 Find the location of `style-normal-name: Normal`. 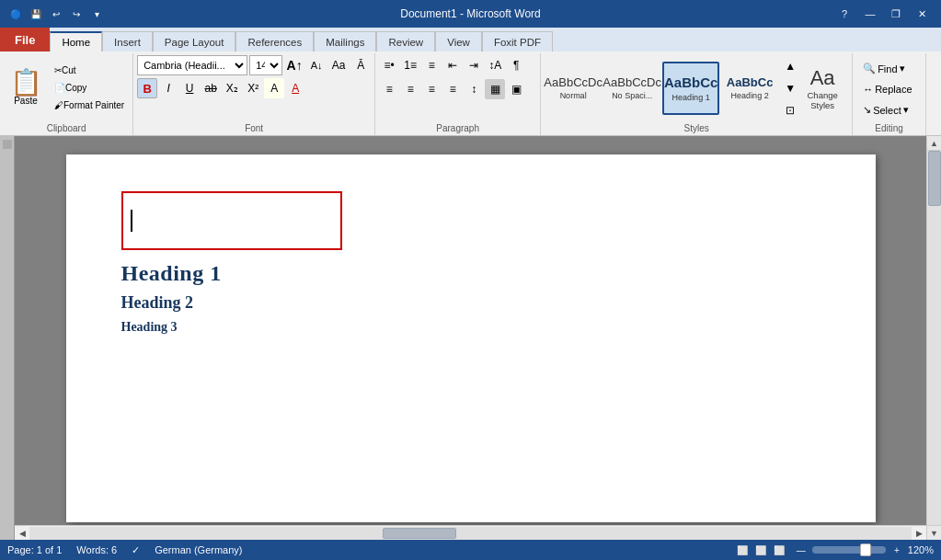

style-normal-name: Normal is located at coordinates (574, 96).